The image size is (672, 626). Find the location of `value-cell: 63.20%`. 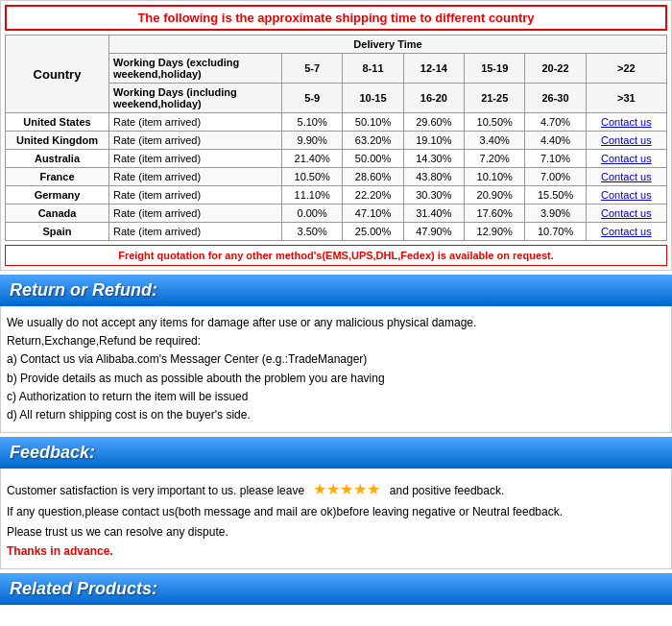

value-cell: 63.20% is located at coordinates (372, 140).